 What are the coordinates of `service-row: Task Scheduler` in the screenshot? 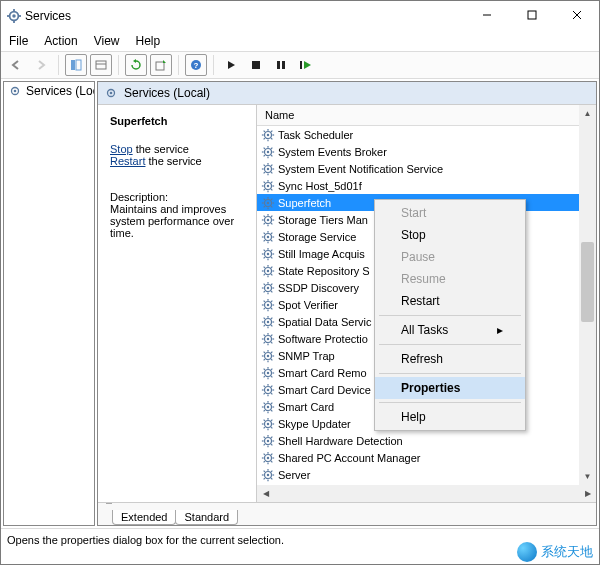 It's located at (426, 134).